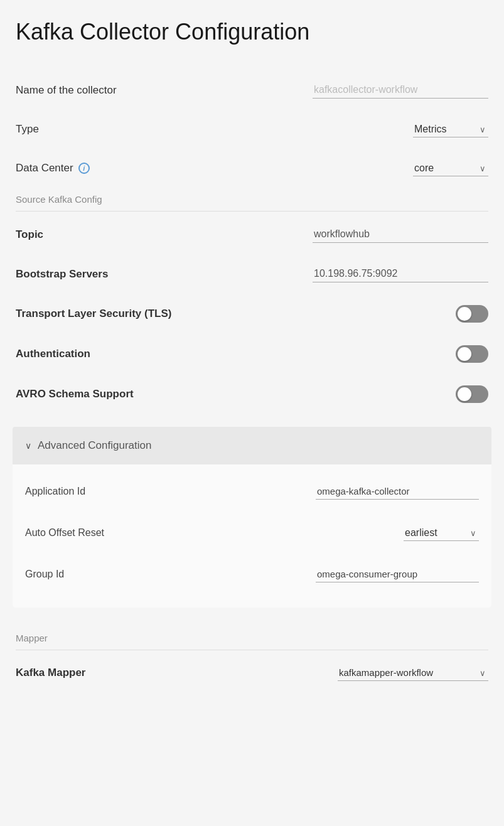 The width and height of the screenshot is (504, 826). What do you see at coordinates (252, 673) in the screenshot?
I see `kafka-mapper-row: Kafka Mapper kafkamapper-workflow defaul…` at bounding box center [252, 673].